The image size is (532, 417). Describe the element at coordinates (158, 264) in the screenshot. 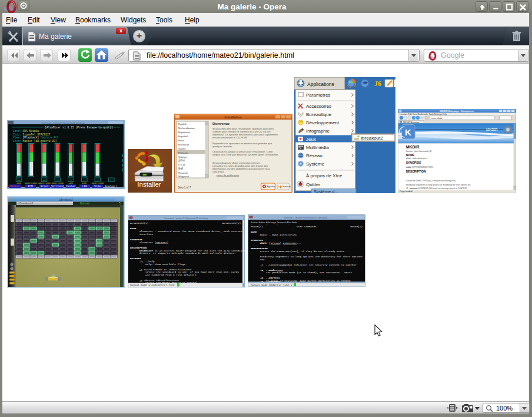

I see `svg-text: Help: Show available flags.` at that location.